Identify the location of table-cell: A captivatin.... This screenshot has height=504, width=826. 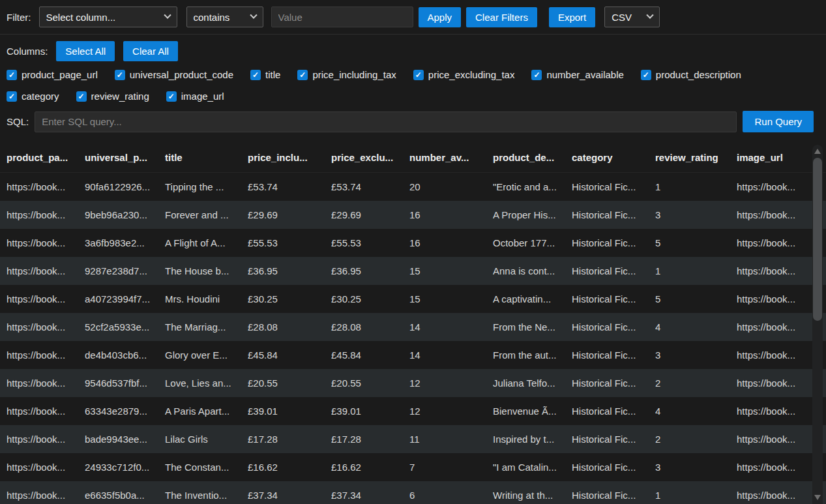
(532, 299).